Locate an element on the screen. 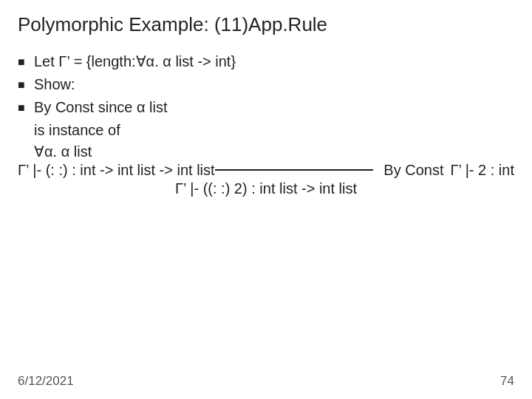 The height and width of the screenshot is (399, 532). denominator-text: Γ’ |- ((: :) 2) : int list -> int list is located at coordinates (266, 188).